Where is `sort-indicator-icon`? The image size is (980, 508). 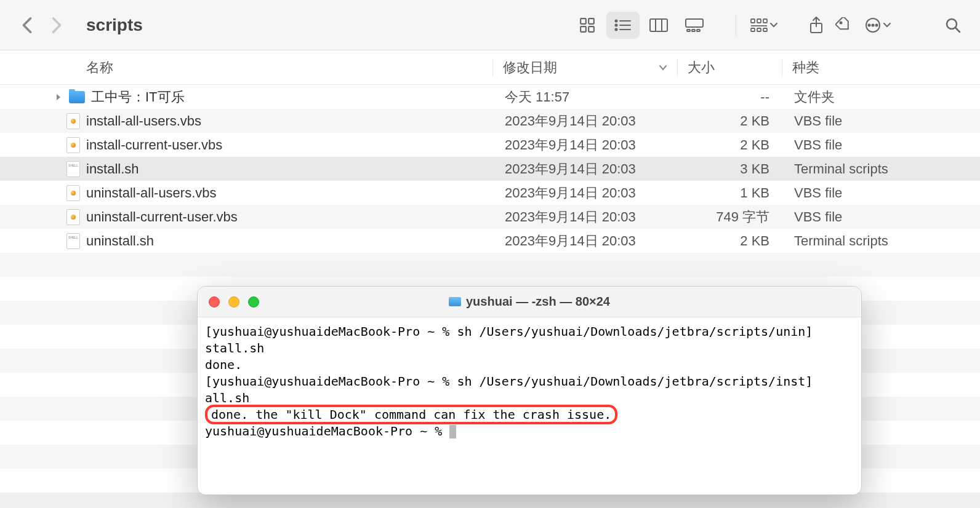 sort-indicator-icon is located at coordinates (663, 68).